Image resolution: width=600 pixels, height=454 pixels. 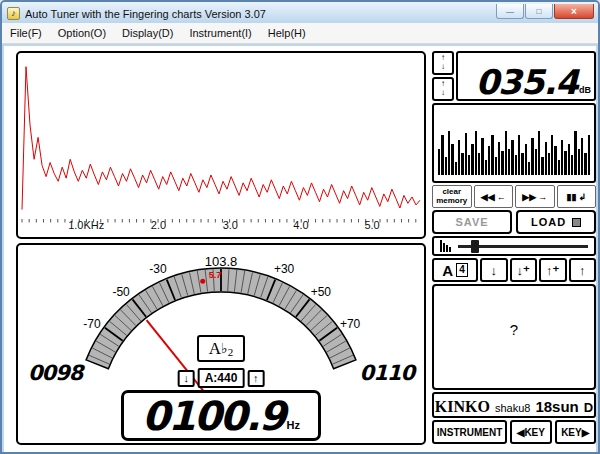 I want to click on maximize-button: □, so click(x=539, y=12).